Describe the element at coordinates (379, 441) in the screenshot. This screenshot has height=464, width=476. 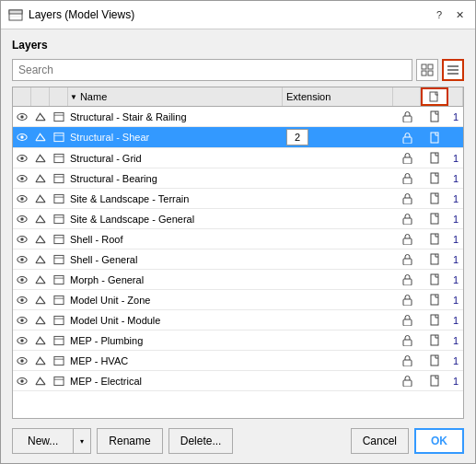
I see `cancel-button: Cancel` at that location.